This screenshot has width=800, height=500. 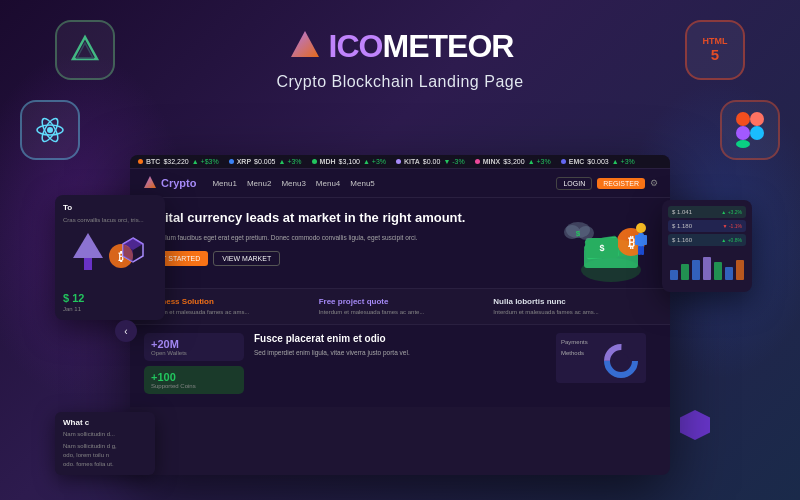 What do you see at coordinates (574, 302) in the screenshot?
I see `feature-title-3: Nulla lobortis nunc` at bounding box center [574, 302].